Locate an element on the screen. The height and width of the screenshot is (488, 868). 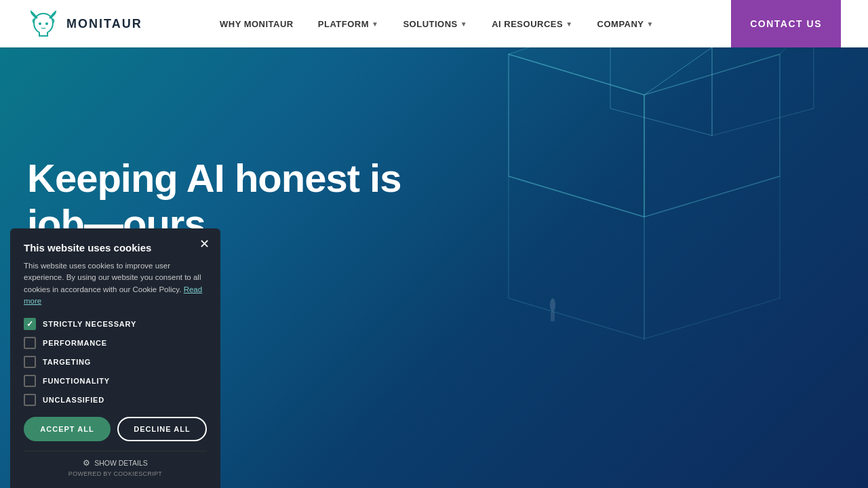
nav-platform: PLATFORM ▼ is located at coordinates (349, 24).